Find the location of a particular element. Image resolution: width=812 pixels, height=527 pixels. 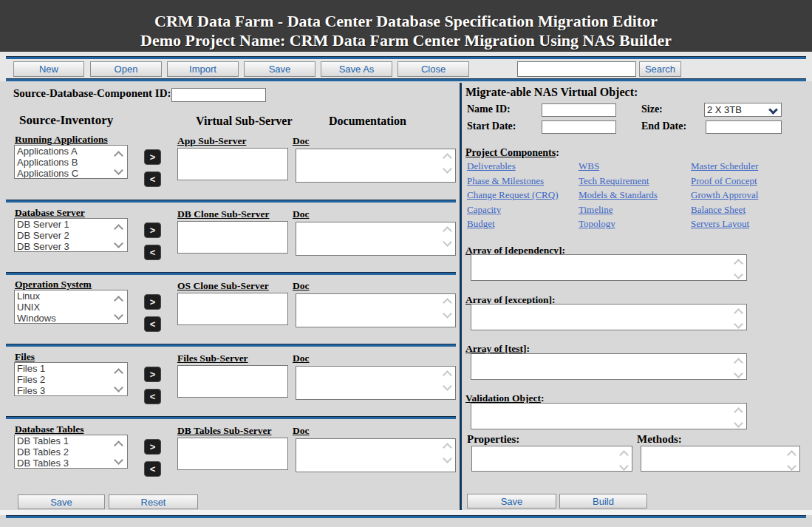

os-clone-sub-server-listbox is located at coordinates (233, 309).